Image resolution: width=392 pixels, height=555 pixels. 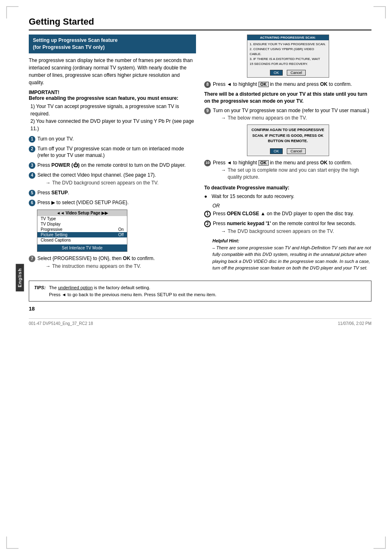 I want to click on step-3-content: Press POWER (⏻) on the remote control to…, so click(x=117, y=165).